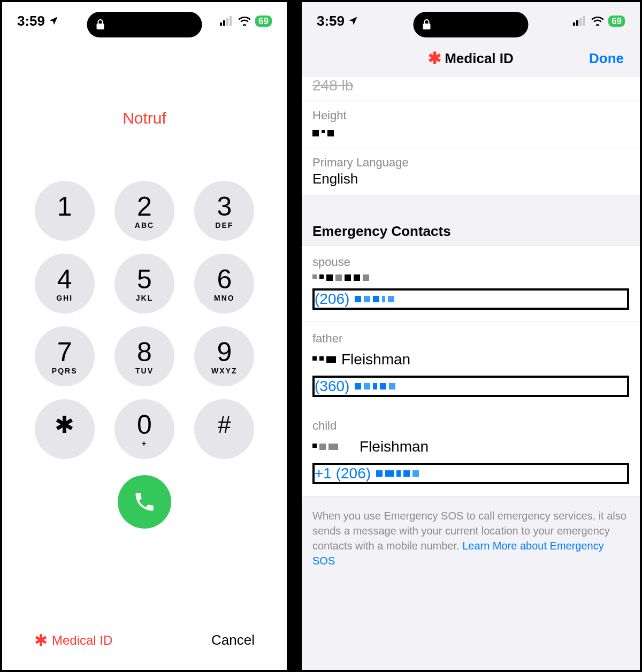 This screenshot has width=642, height=672. Describe the element at coordinates (144, 320) in the screenshot. I see `keypad: 1 2ABC 3DEF 4GHI 5JKL 6MNO 7PQRS 8TUV 9W…` at that location.